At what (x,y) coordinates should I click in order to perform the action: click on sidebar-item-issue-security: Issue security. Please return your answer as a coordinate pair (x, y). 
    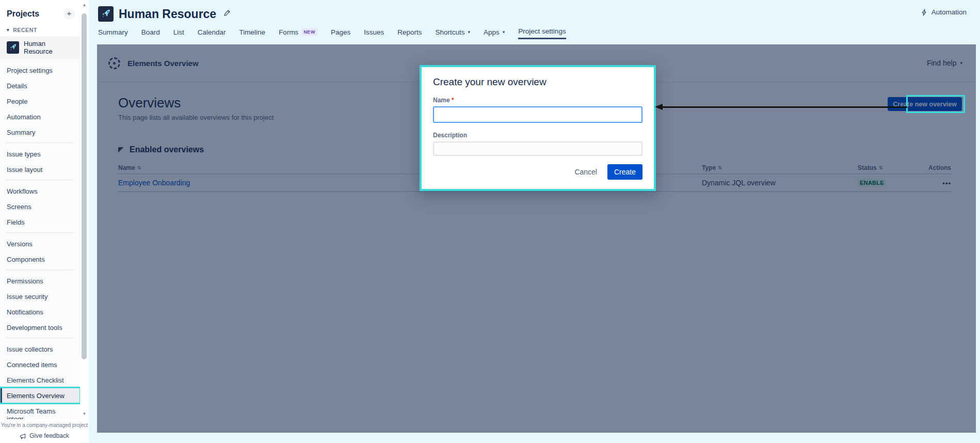
    Looking at the image, I should click on (40, 296).